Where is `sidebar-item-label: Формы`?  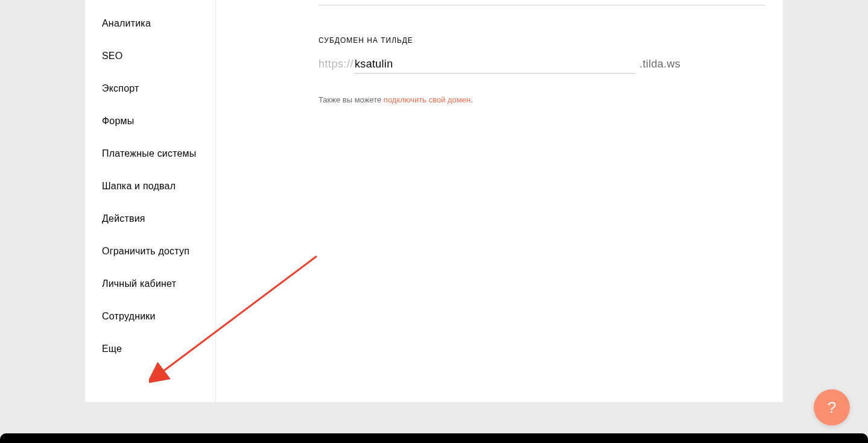 sidebar-item-label: Формы is located at coordinates (118, 121).